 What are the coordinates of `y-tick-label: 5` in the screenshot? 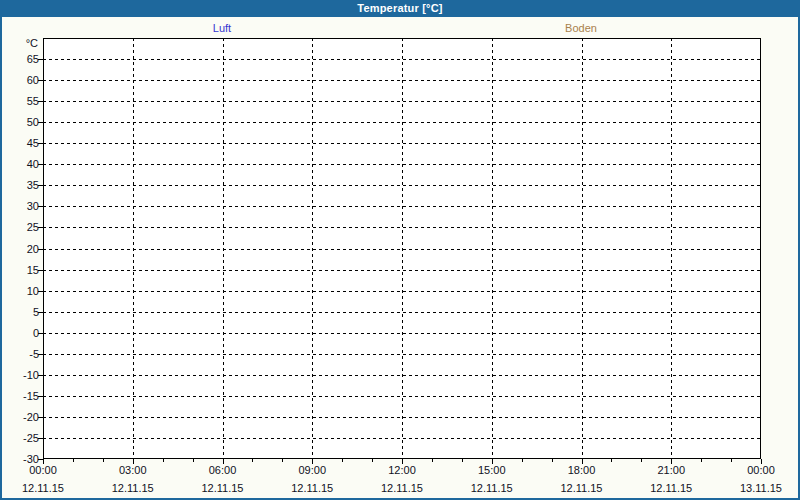 It's located at (20, 312).